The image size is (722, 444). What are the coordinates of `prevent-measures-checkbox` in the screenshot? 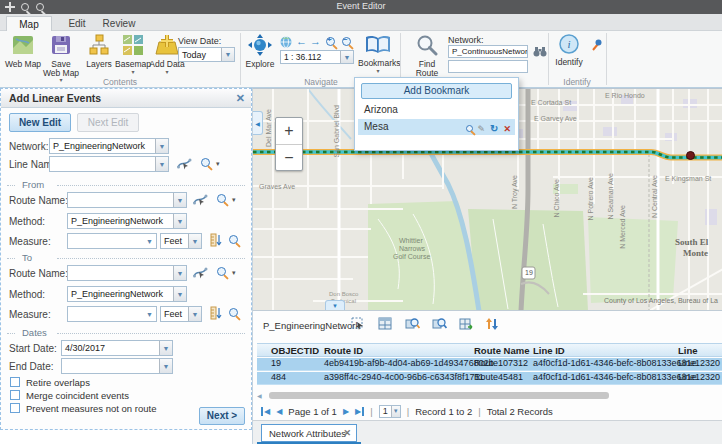 It's located at (15, 408).